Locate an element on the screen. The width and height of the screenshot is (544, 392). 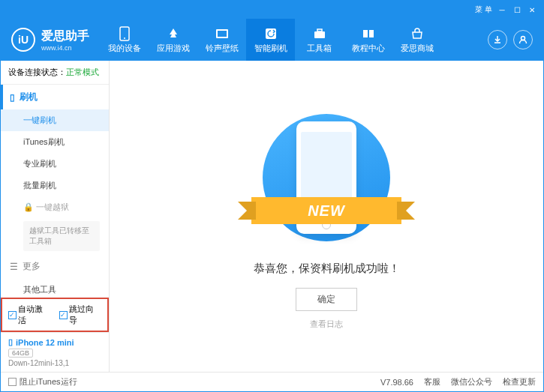
view-log-link: 查看日志 is located at coordinates (326, 324).